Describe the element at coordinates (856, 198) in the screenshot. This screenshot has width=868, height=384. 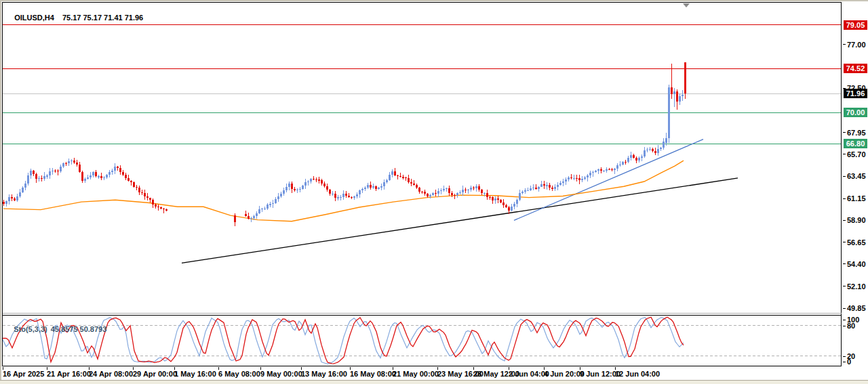
I see `price-tick-label: 61.15` at that location.